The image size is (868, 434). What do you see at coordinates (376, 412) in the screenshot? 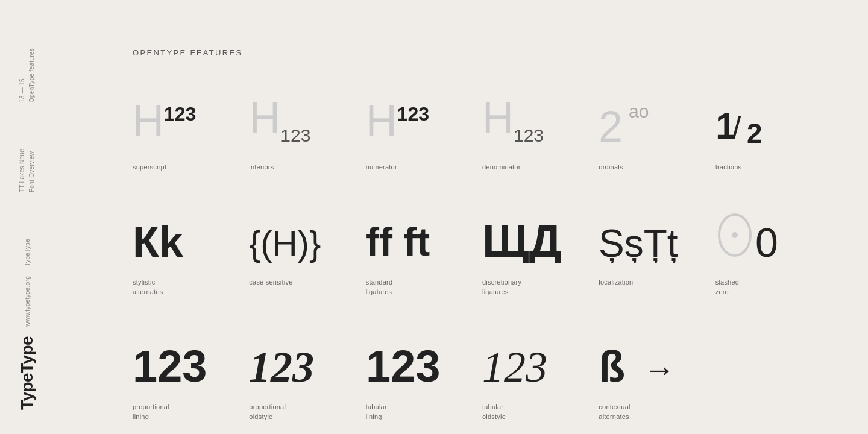
I see `label-tabular-lining: tabularlining` at bounding box center [376, 412].